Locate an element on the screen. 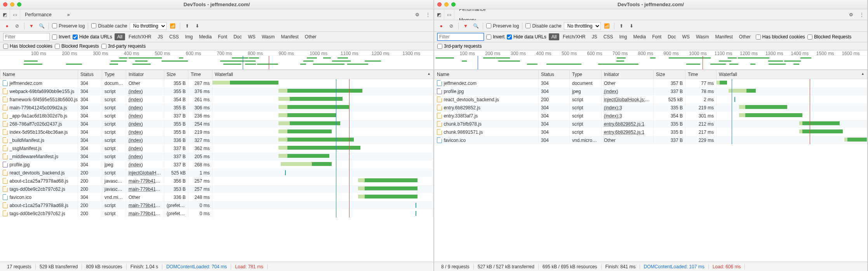  request-row: tags-dd0be9c2cb797c62.js200javascriptmai… is located at coordinates (217, 189).